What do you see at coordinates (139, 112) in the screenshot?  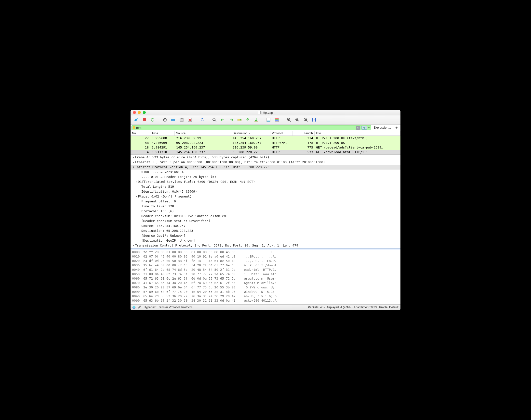 I see `minimize-icon` at bounding box center [139, 112].